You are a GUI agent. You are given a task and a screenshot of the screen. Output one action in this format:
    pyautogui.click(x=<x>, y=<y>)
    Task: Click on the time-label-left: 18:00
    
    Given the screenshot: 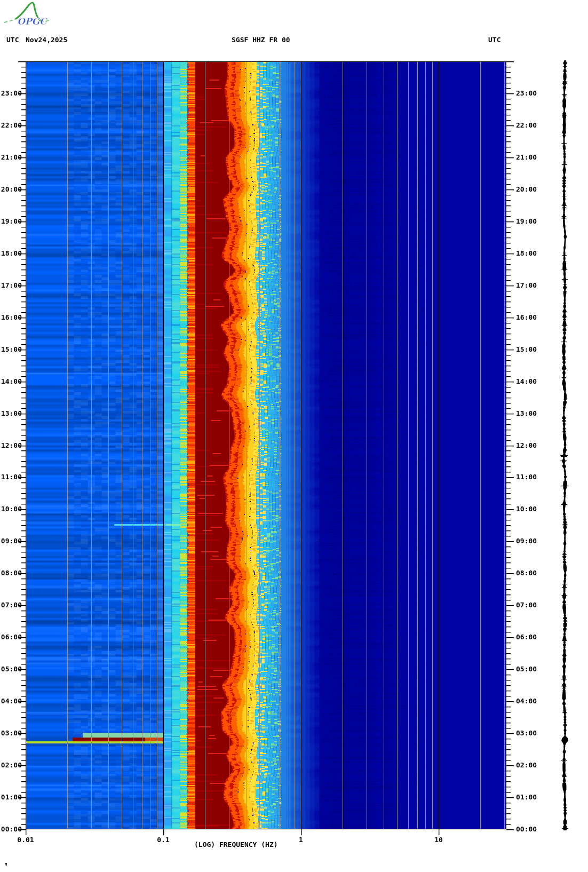 What is the action you would take?
    pyautogui.click(x=11, y=253)
    